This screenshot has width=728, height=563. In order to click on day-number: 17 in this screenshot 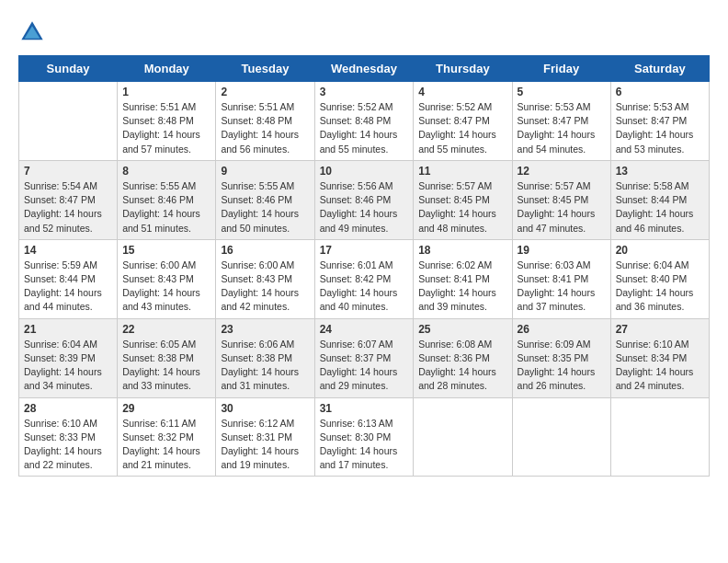, I will do `click(364, 250)`.